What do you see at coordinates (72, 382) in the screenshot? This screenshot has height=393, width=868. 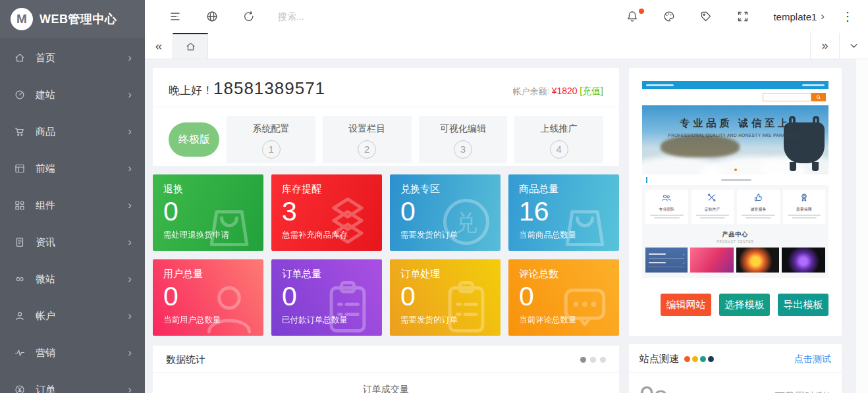 I see `sidebar-item-orders: 订单 ›` at bounding box center [72, 382].